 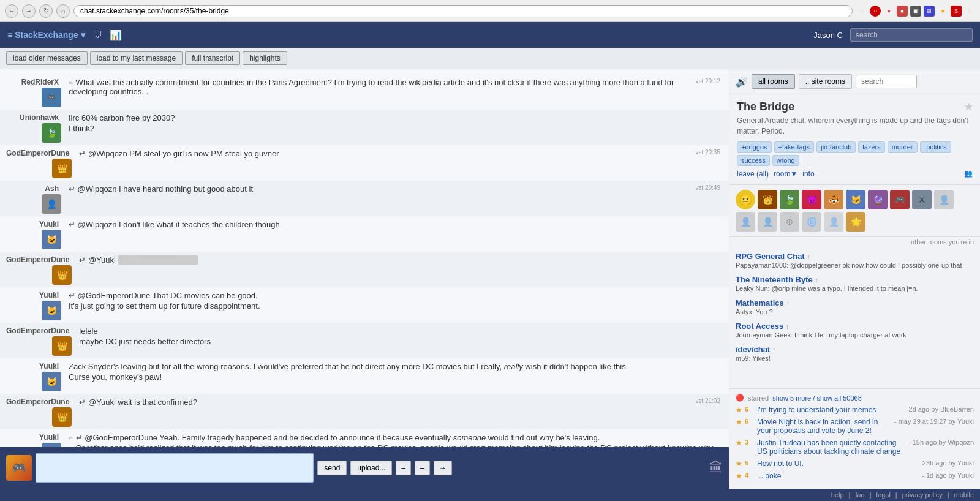 What do you see at coordinates (855, 410) in the screenshot?
I see `list-item: ★ 6 I'm trying to understand your memes …` at bounding box center [855, 410].